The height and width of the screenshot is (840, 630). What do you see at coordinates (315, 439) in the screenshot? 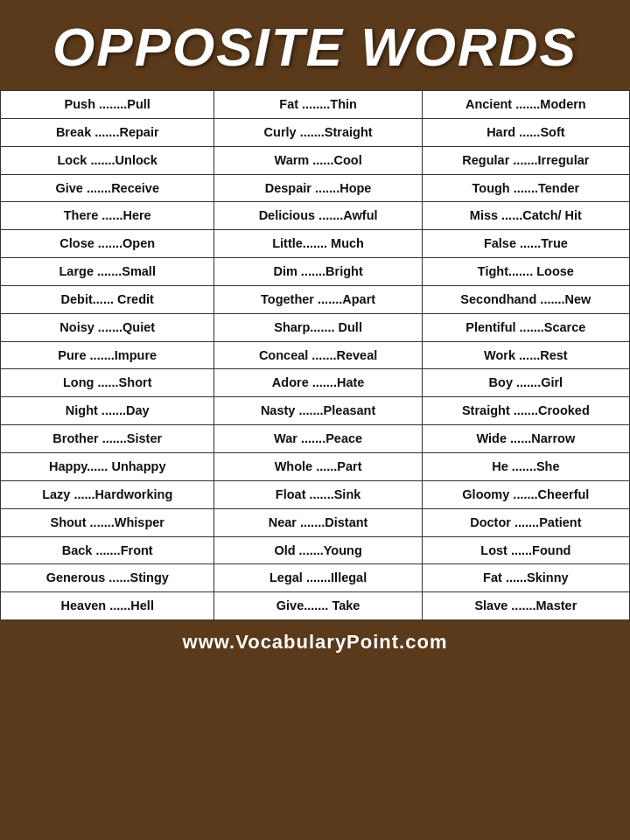
I see `table-row: Brother .......SisterWar .......PeaceWid…` at bounding box center [315, 439].